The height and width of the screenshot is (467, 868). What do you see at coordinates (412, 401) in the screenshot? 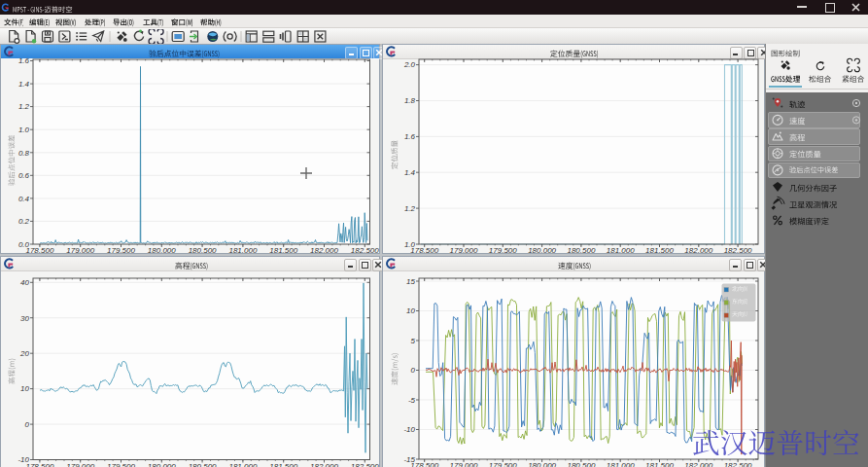
I see `svg-text: -5` at bounding box center [412, 401].